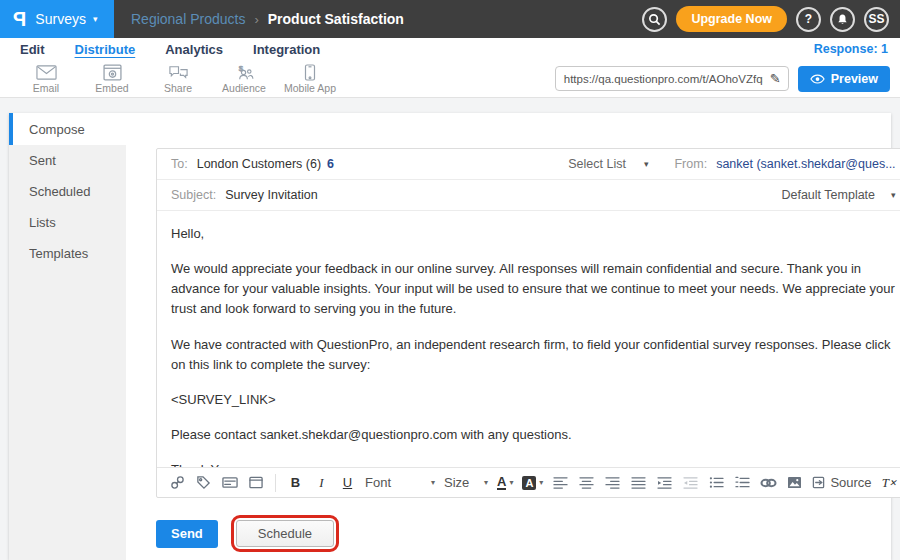 The image size is (900, 560). I want to click on surveys-product-menu: P Surveys ▾, so click(57, 19).